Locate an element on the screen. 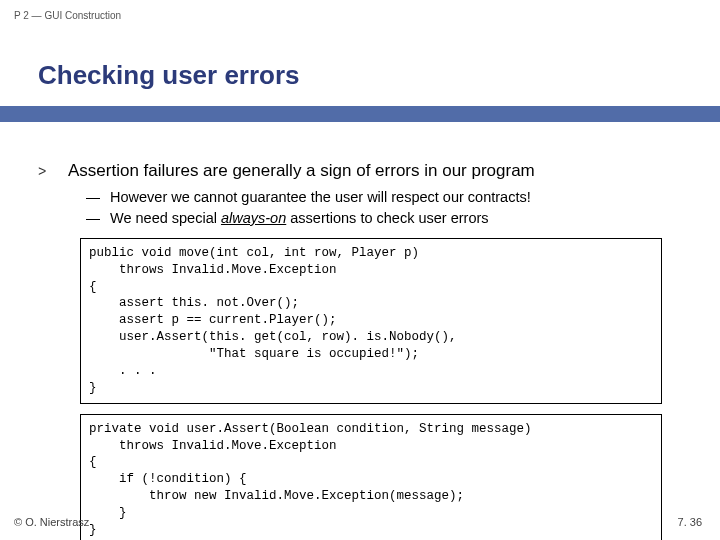 The image size is (720, 540). footer-copyright: © O. Nierstrasz is located at coordinates (52, 522).